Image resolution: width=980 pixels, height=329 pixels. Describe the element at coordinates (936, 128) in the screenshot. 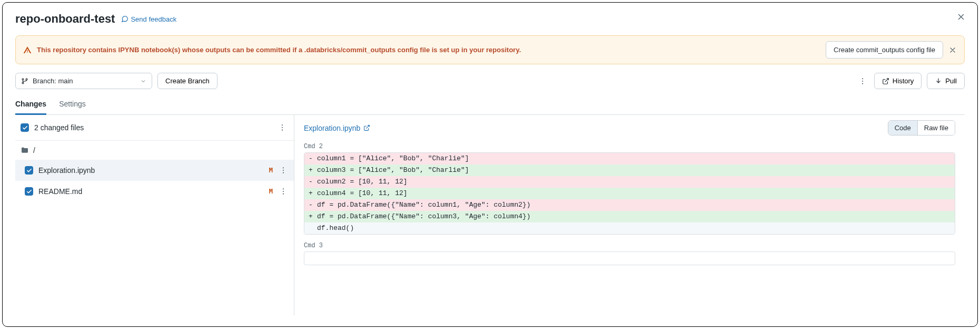

I see `diff-view-raw: Raw file` at that location.